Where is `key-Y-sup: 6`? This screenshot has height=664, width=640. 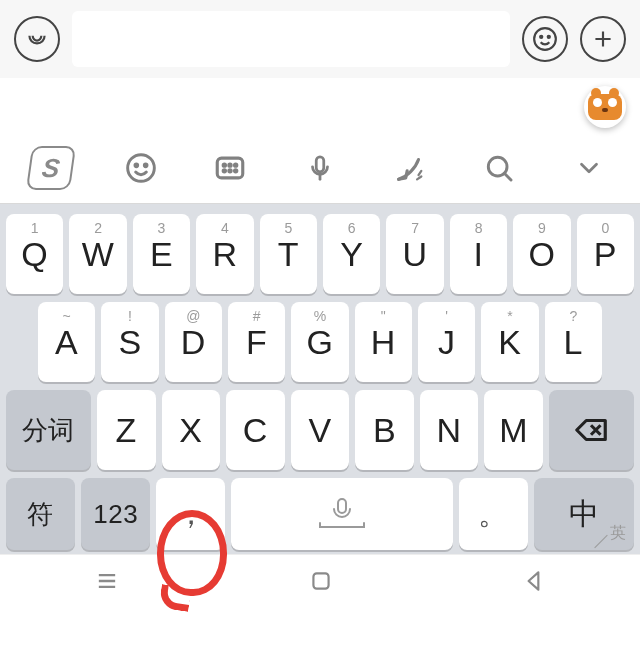
key-Y-sup: 6 is located at coordinates (352, 228).